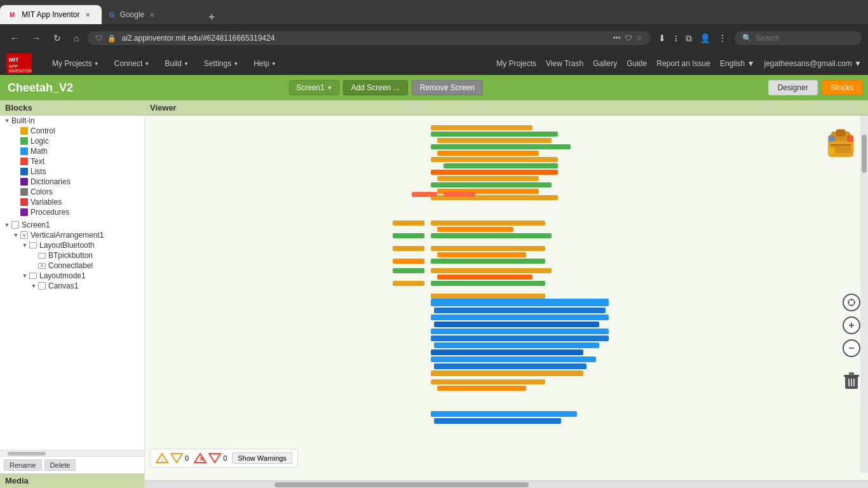  What do you see at coordinates (23, 465) in the screenshot?
I see `rename-button: Rename` at bounding box center [23, 465].